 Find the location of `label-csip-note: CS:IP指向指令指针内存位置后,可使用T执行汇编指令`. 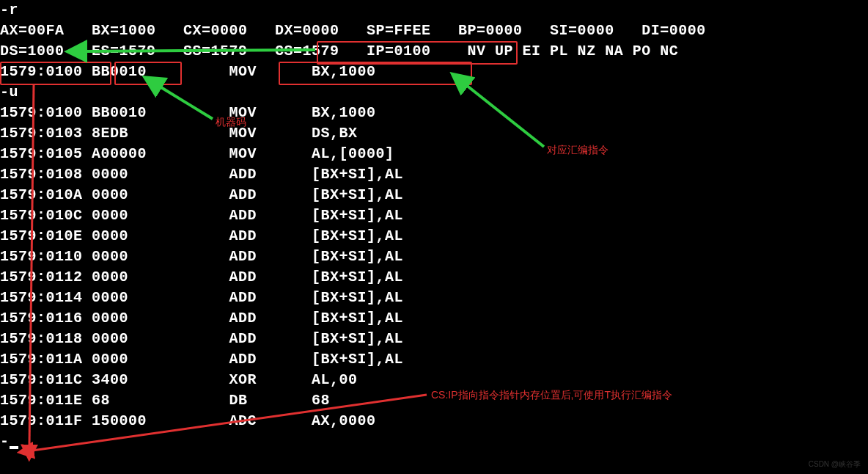

label-csip-note: CS:IP指向指令指针内存位置后,可使用T执行汇编指令 is located at coordinates (551, 395).